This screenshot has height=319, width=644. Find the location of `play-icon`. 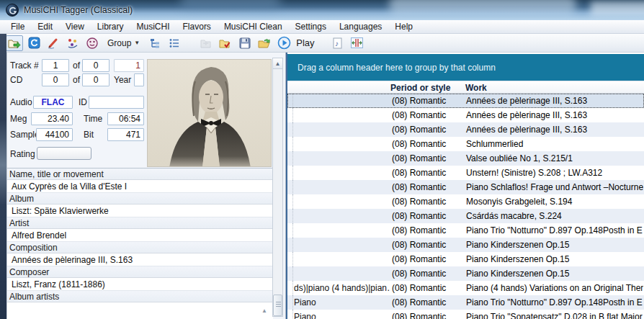

play-icon is located at coordinates (284, 43).